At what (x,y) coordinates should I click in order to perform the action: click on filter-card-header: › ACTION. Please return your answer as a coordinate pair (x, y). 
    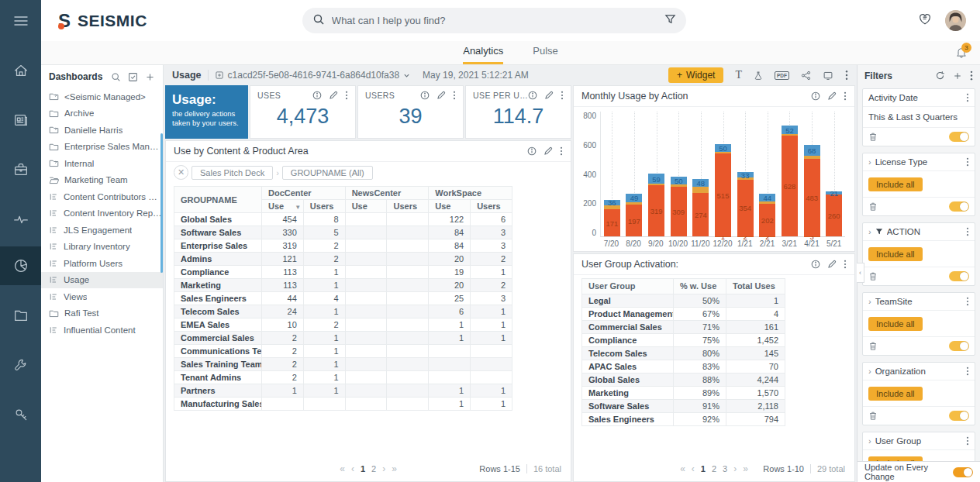
    Looking at the image, I should click on (919, 232).